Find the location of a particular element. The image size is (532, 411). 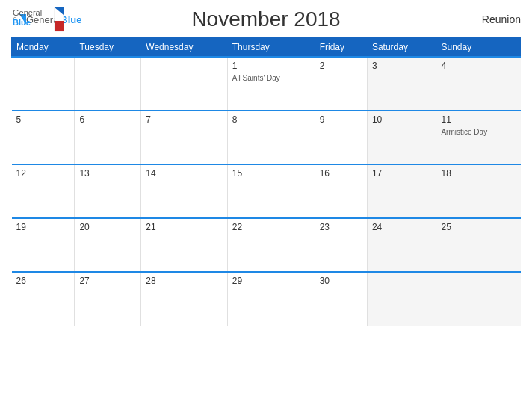

calendar-cell: 17 is located at coordinates (402, 191).